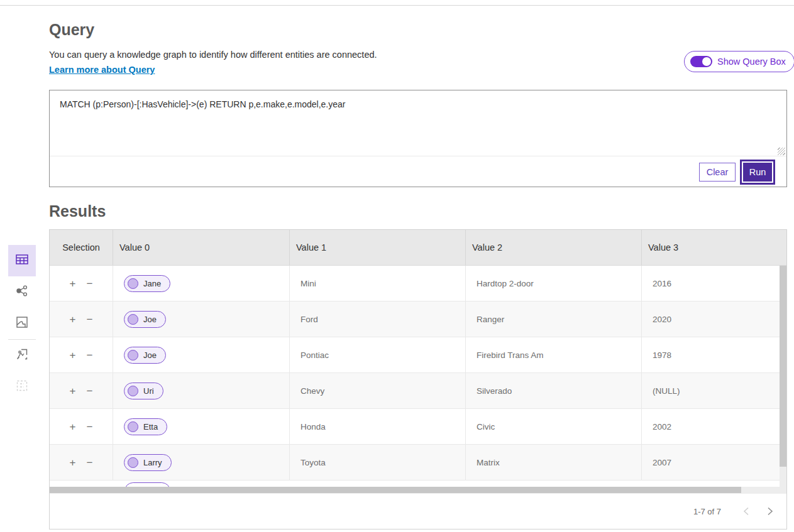 The image size is (794, 532). I want to click on entity-chip, so click(147, 485).